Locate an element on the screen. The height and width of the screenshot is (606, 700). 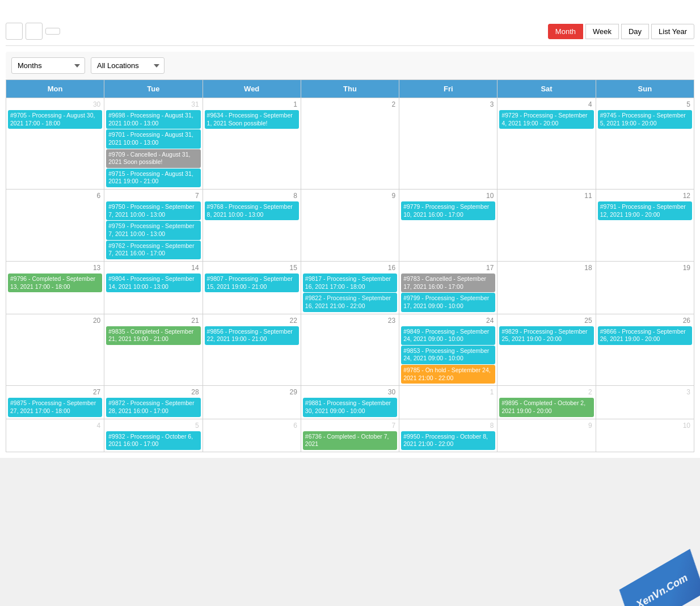
day-number: 6 is located at coordinates (55, 196).